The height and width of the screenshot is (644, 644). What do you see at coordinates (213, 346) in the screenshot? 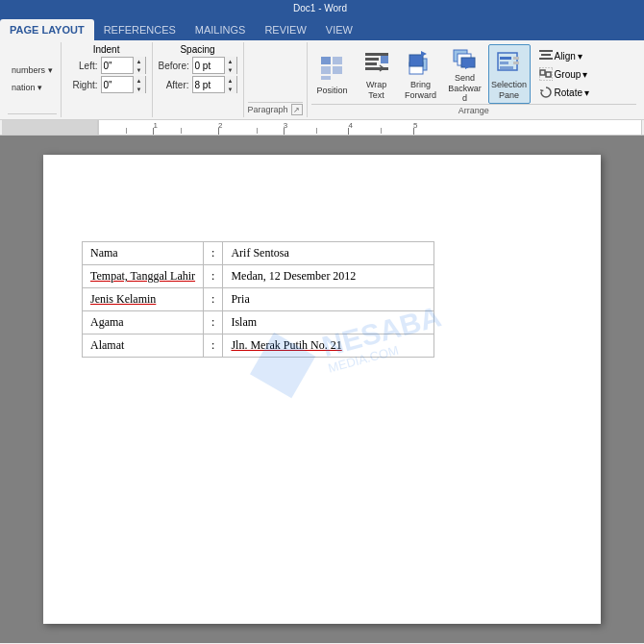
I see `sep-alamat: :` at bounding box center [213, 346].